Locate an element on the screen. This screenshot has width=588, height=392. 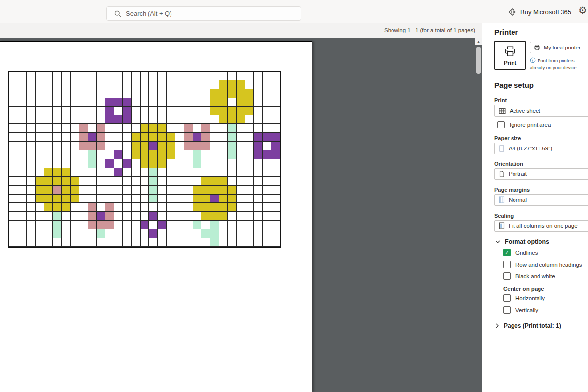
format-options-header: Format options is located at coordinates (522, 242).